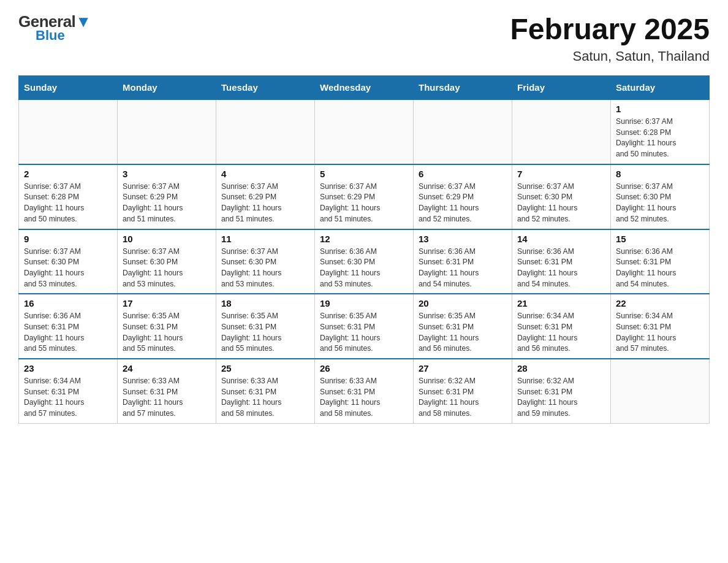 The image size is (728, 563). What do you see at coordinates (463, 262) in the screenshot?
I see `calendar-cell: 13Sunrise: 6:36 AMSunset: 6:31 PMDayligh…` at bounding box center [463, 262].